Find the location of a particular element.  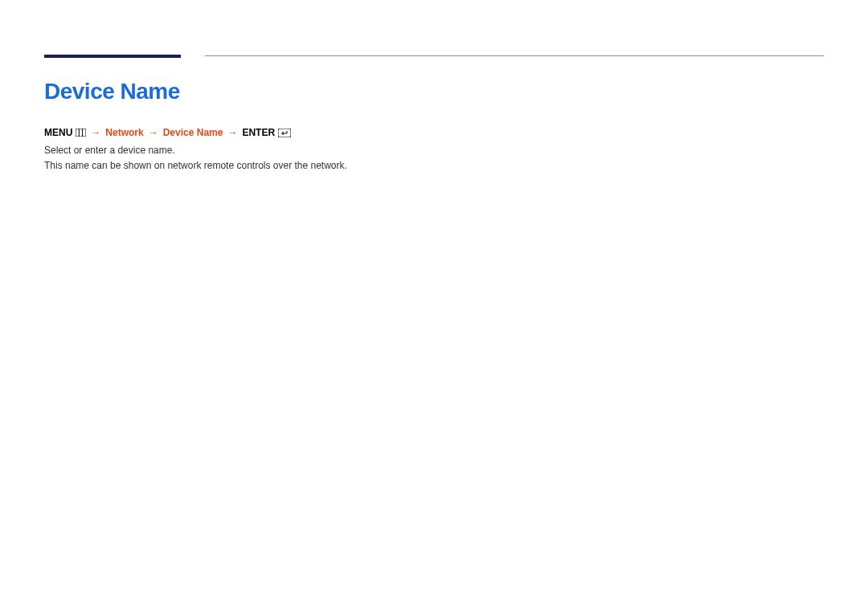

breadcrumb-arrow-2: → is located at coordinates (154, 133).